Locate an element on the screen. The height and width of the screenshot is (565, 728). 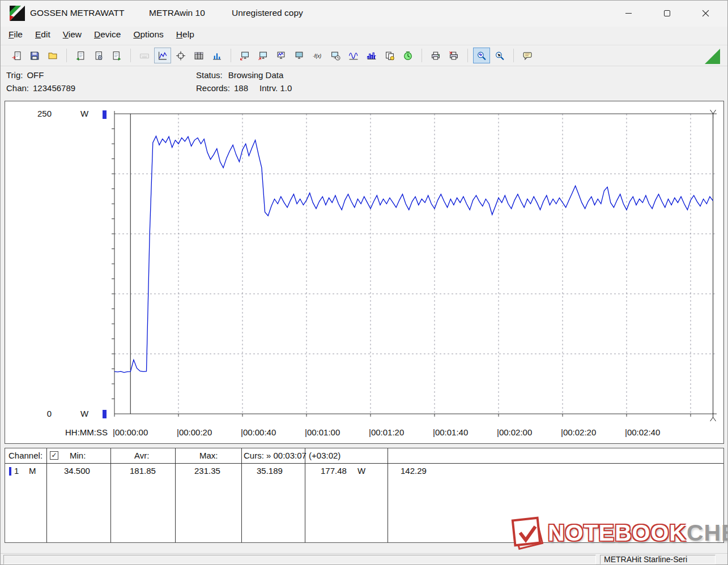
cell-delta: 142.29 is located at coordinates (414, 471).